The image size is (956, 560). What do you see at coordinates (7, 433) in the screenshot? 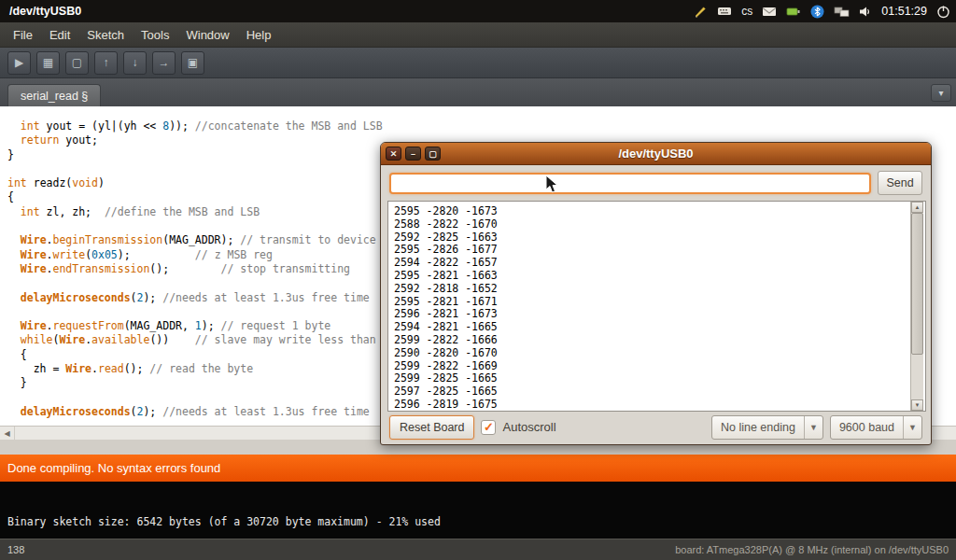
I see `scroll-left-icon: ◀` at bounding box center [7, 433].